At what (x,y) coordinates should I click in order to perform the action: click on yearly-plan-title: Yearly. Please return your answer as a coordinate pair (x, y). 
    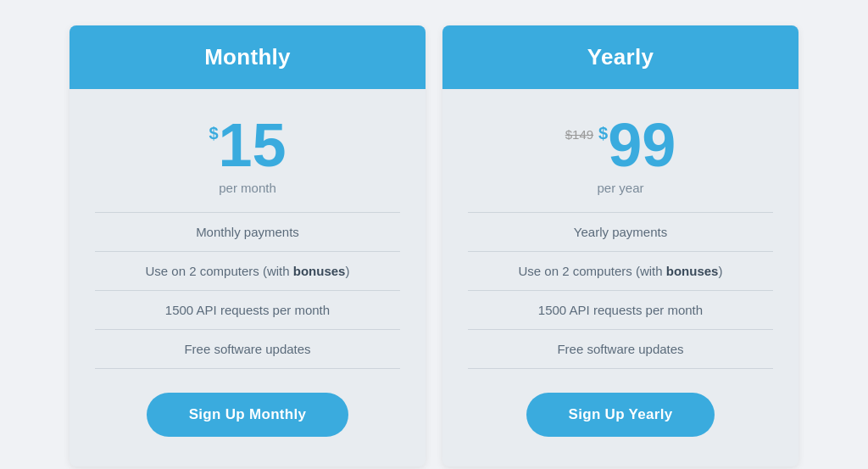
    Looking at the image, I should click on (620, 57).